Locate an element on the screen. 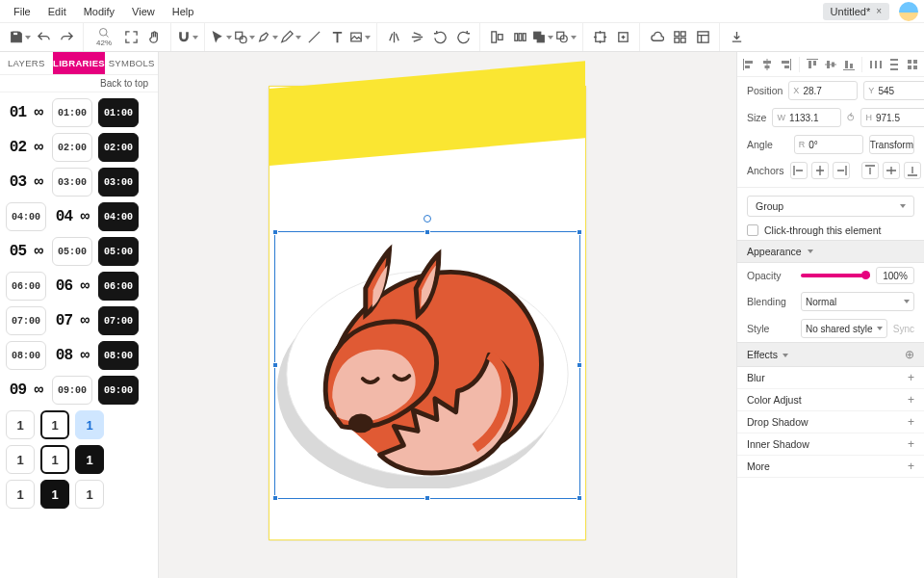 The height and width of the screenshot is (578, 924). add-effect-icon: ⊕ is located at coordinates (910, 355).